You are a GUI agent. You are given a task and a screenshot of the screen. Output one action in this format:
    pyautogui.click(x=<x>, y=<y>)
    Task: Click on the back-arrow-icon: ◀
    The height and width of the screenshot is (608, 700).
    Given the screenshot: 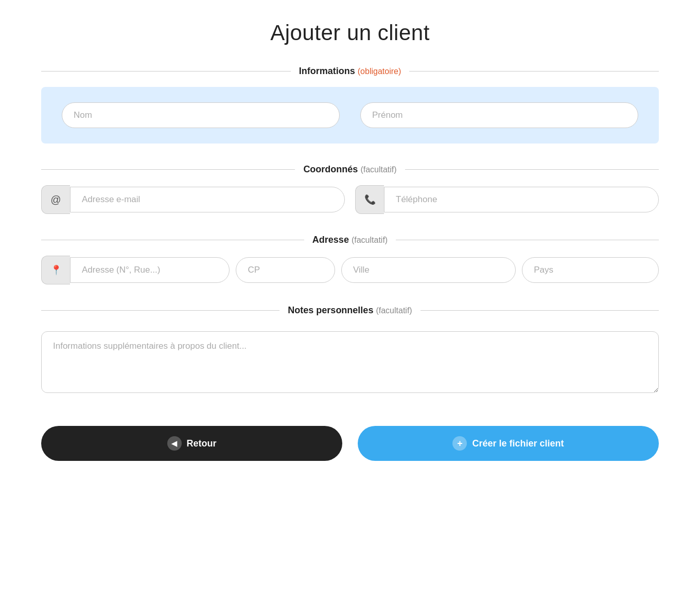 What is the action you would take?
    pyautogui.click(x=174, y=443)
    